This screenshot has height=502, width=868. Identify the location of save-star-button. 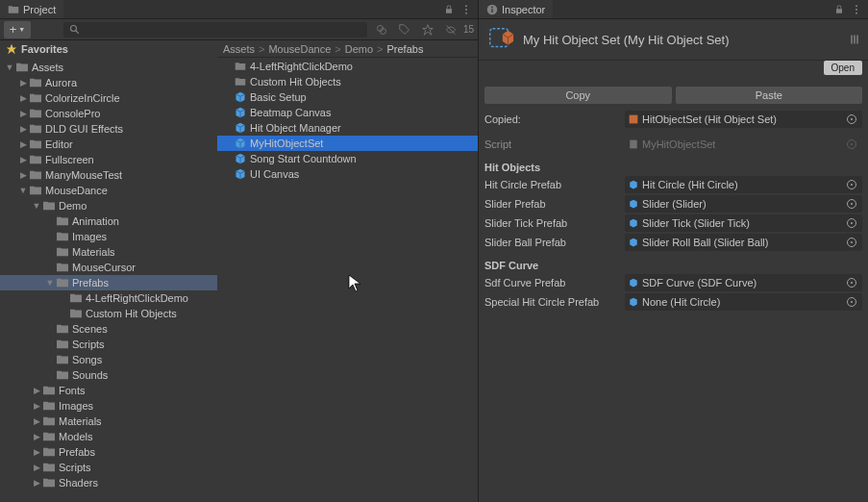
(428, 30).